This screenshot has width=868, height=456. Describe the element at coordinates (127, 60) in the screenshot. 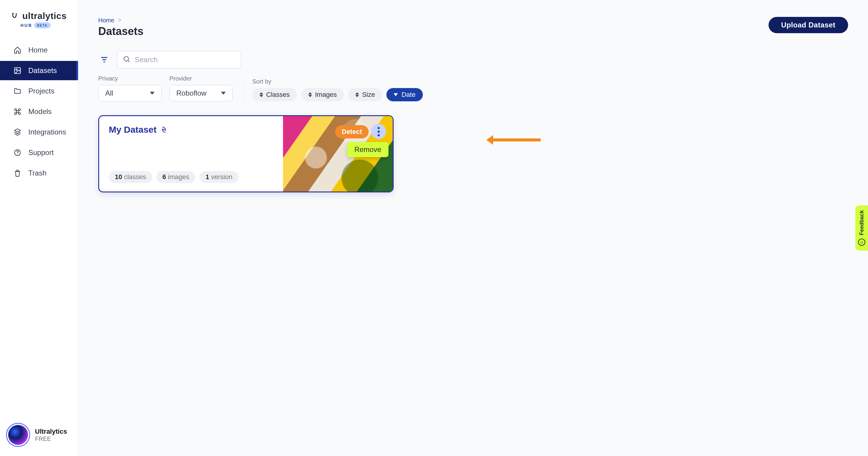

I see `search-icon` at that location.